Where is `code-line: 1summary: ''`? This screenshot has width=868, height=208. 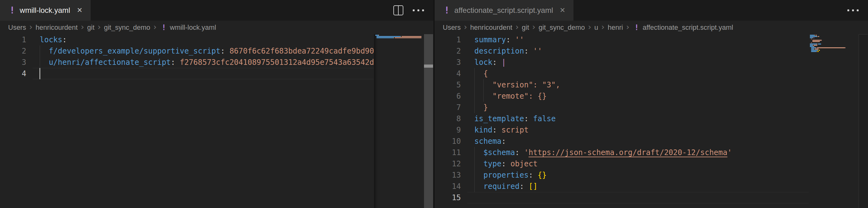 code-line: 1summary: '' is located at coordinates (622, 40).